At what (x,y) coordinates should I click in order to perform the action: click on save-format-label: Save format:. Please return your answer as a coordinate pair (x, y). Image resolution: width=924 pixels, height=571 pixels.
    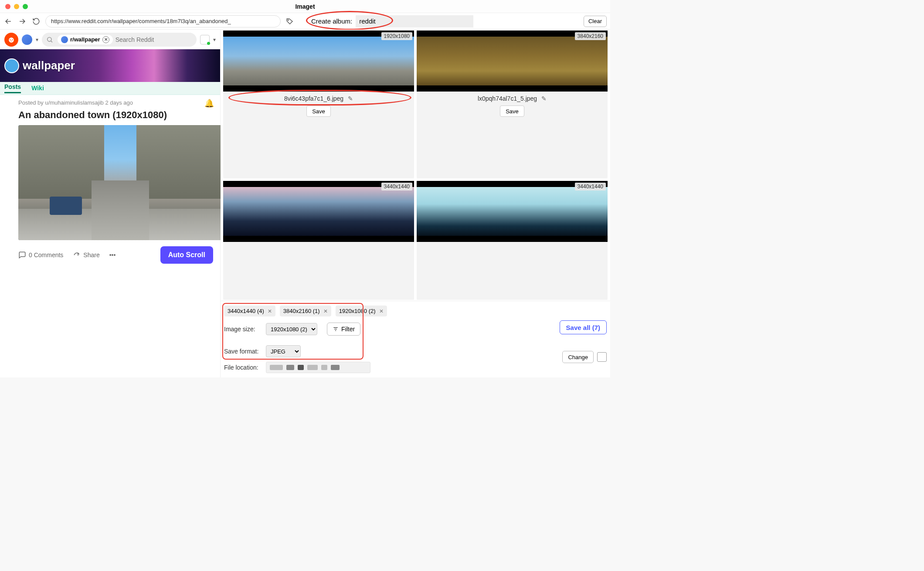
    Looking at the image, I should click on (243, 351).